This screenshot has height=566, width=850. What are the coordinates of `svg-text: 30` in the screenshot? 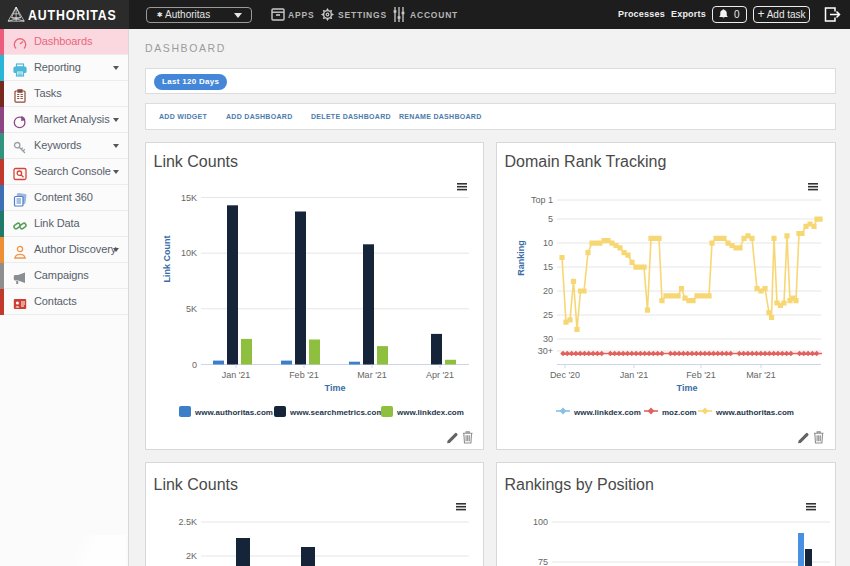 It's located at (548, 339).